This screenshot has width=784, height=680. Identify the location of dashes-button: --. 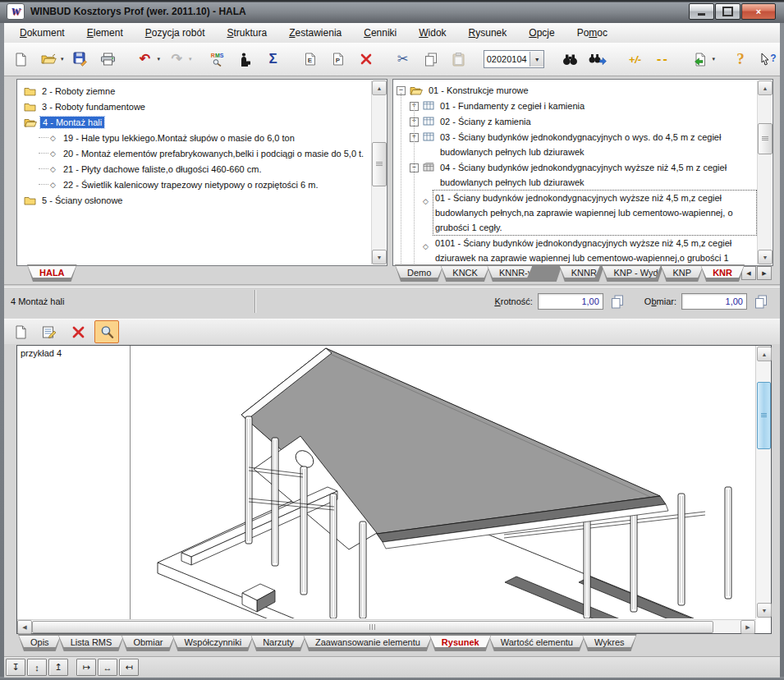
(663, 59).